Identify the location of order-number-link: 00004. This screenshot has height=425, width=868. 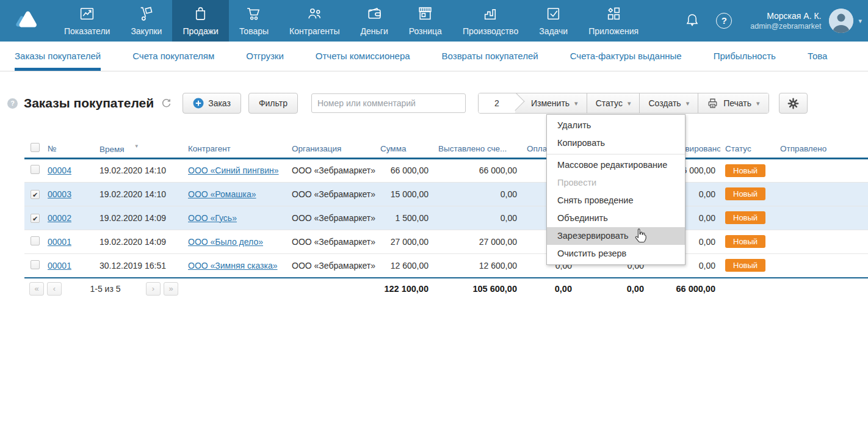
(60, 170).